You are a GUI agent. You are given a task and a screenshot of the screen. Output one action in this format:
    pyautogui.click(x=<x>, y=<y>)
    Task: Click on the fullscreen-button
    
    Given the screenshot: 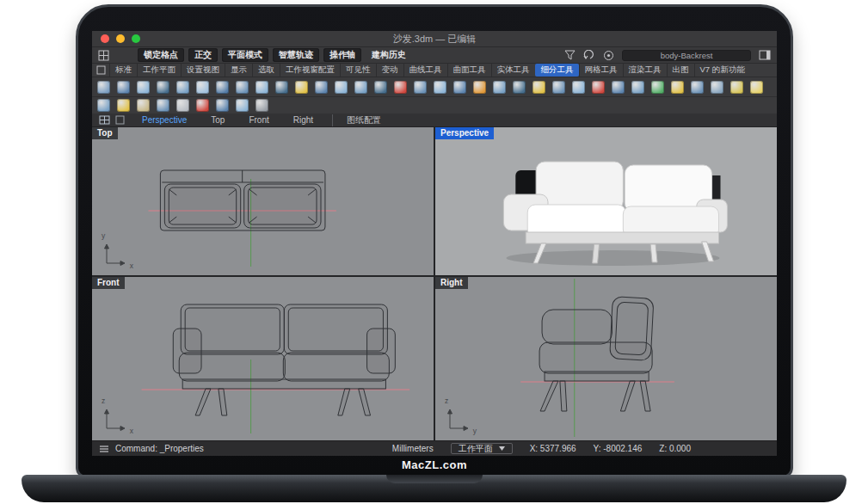 What is the action you would take?
    pyautogui.click(x=136, y=39)
    